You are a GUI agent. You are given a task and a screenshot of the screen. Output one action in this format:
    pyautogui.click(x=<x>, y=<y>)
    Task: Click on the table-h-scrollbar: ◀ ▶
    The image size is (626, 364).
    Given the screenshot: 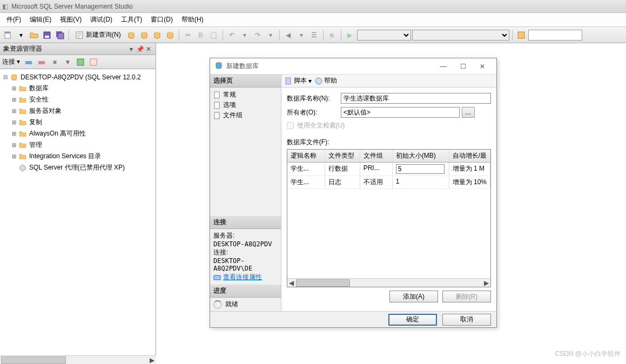 What is the action you would take?
    pyautogui.click(x=389, y=282)
    